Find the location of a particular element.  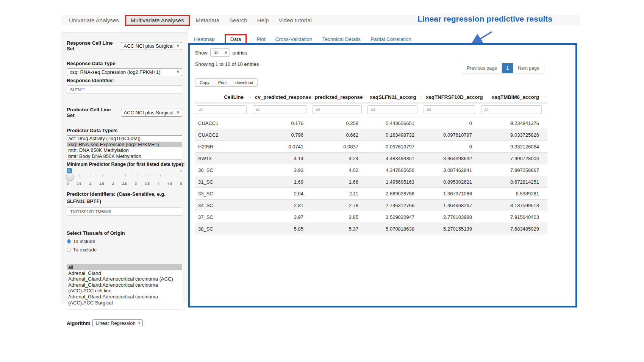

predicted-response-cell: 5.37 is located at coordinates (339, 229).